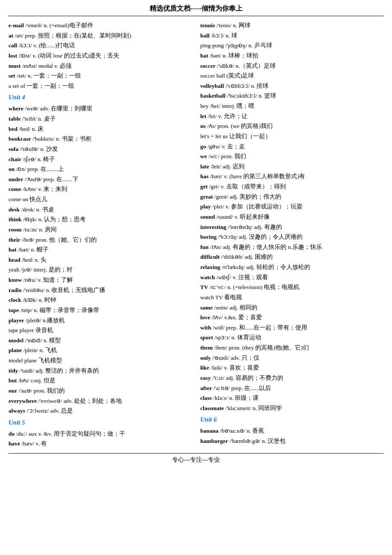  What do you see at coordinates (234, 367) in the screenshot?
I see `word-definition: /laik/ v. 喜欢；喜爱` at bounding box center [234, 367].